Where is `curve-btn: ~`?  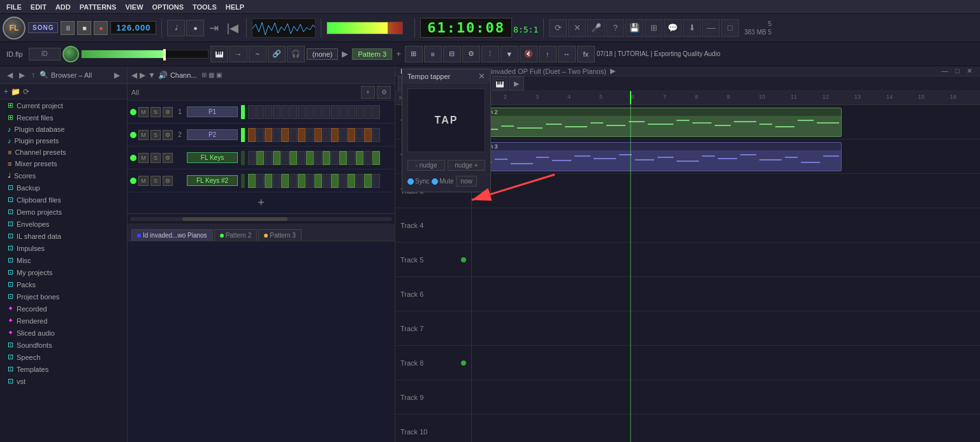 curve-btn: ~ is located at coordinates (258, 54).